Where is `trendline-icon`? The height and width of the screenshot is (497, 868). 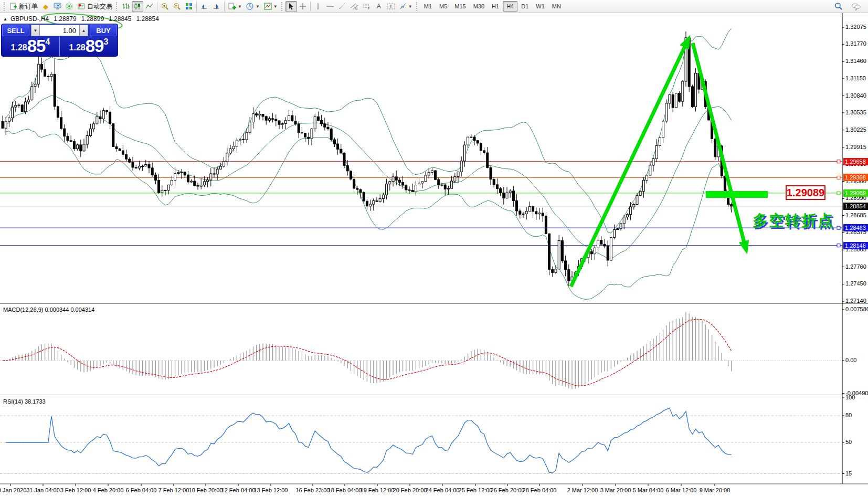
trendline-icon is located at coordinates (342, 6).